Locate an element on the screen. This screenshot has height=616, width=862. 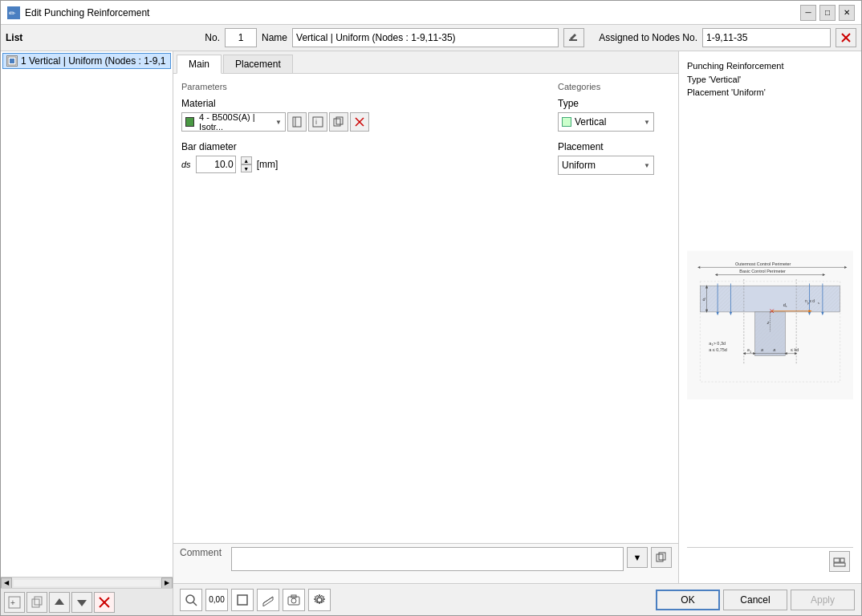
svg-text: Basic Control Perimeter is located at coordinates (762, 271).